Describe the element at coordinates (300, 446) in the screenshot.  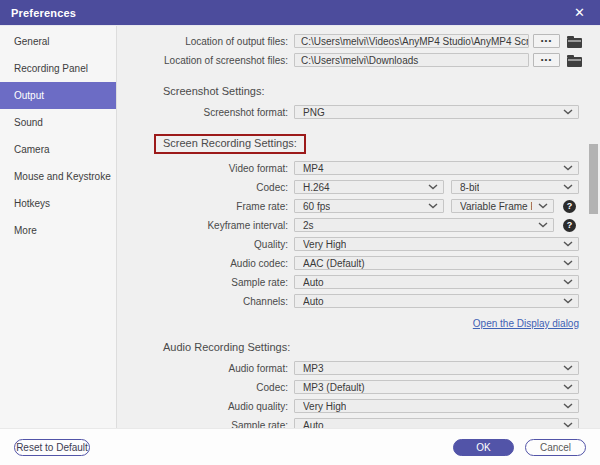
I see `footer-bar: Reset to Default OK Cancel` at that location.